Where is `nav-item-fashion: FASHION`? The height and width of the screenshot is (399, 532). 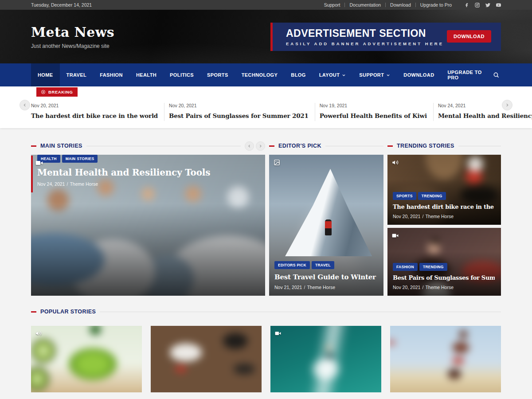 nav-item-fashion: FASHION is located at coordinates (111, 75).